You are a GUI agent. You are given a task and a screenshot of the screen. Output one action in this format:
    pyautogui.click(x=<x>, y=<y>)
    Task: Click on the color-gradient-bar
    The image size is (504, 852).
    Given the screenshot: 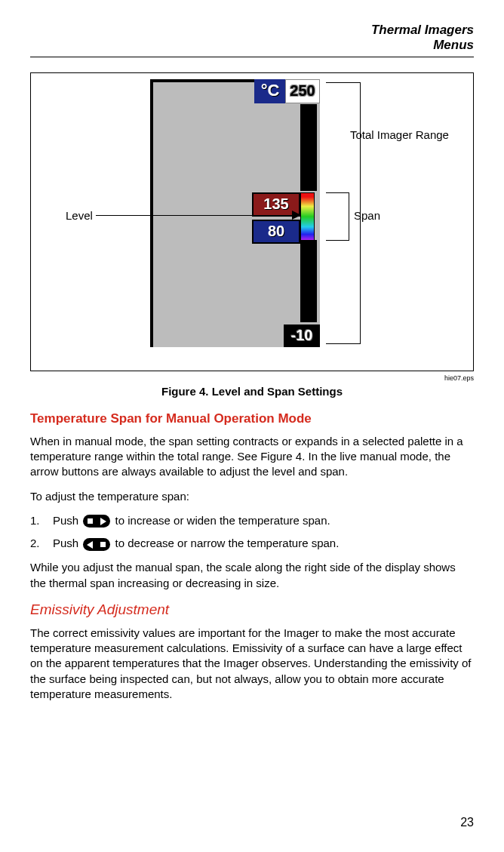 What is the action you would take?
    pyautogui.click(x=308, y=217)
    